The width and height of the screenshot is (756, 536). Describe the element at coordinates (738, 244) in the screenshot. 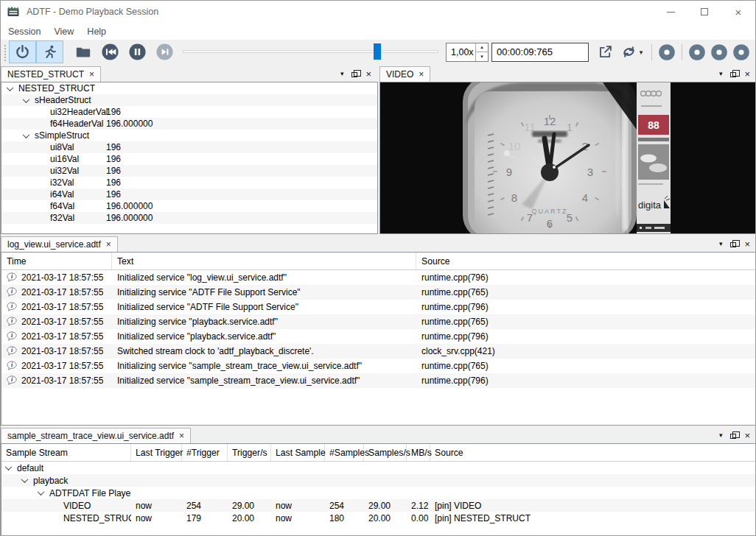

I see `panel-buttons: ▾ ×` at that location.